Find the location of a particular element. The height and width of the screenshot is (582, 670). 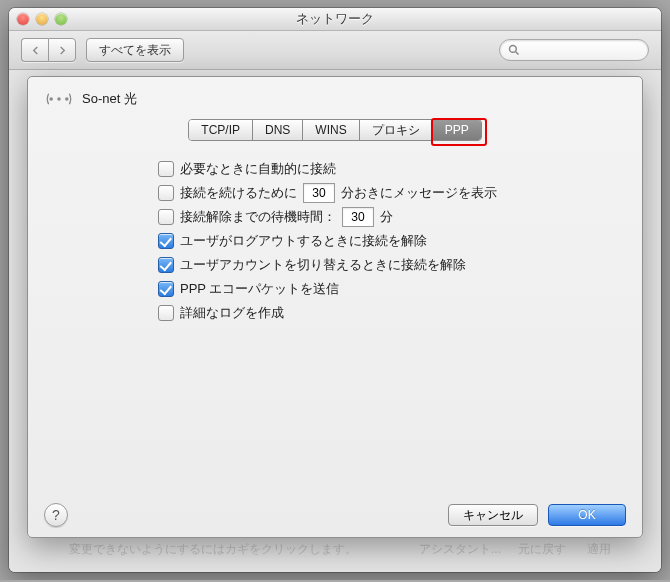

idle-pre: 接続解除までの待機時間： is located at coordinates (258, 217).